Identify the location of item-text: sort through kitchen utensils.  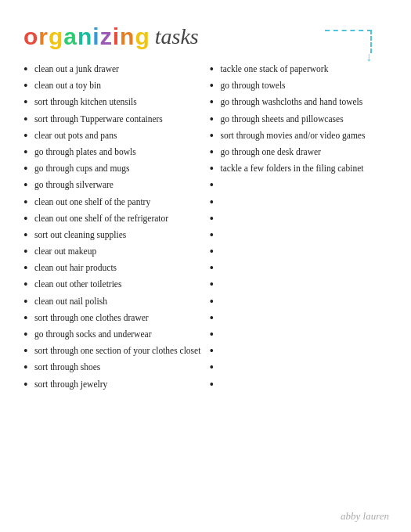
(118, 102).